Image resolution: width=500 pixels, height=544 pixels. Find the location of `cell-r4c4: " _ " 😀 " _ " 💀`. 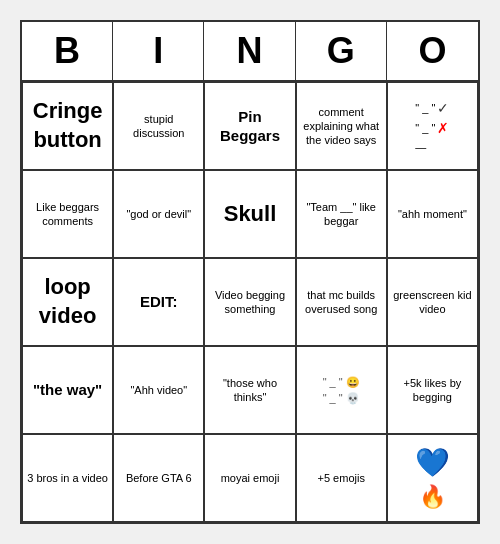

cell-r4c4: " _ " 😀 " _ " 💀 is located at coordinates (342, 390).